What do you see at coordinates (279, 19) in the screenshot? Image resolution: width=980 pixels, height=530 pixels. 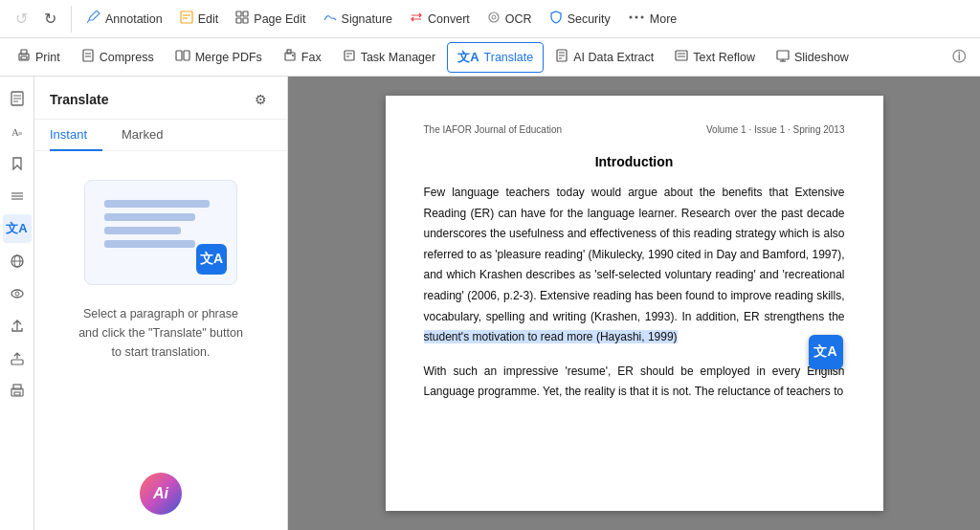 I see `page-edit-label: Page Edit` at bounding box center [279, 19].